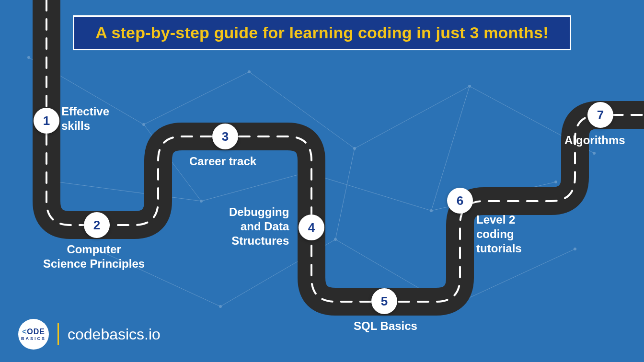 This screenshot has height=362, width=644. I want to click on footer-divider, so click(58, 334).